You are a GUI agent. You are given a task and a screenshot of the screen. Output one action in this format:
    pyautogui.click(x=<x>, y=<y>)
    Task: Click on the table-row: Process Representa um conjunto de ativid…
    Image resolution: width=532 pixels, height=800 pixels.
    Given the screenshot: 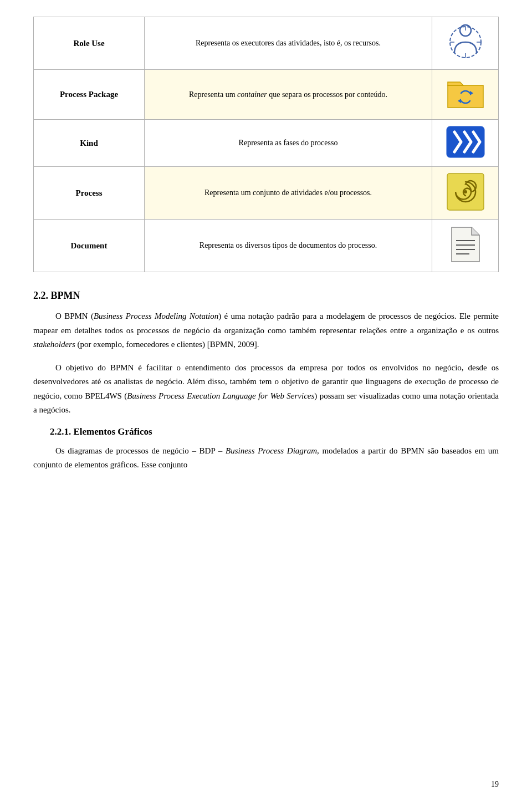 What is the action you would take?
    pyautogui.click(x=266, y=193)
    